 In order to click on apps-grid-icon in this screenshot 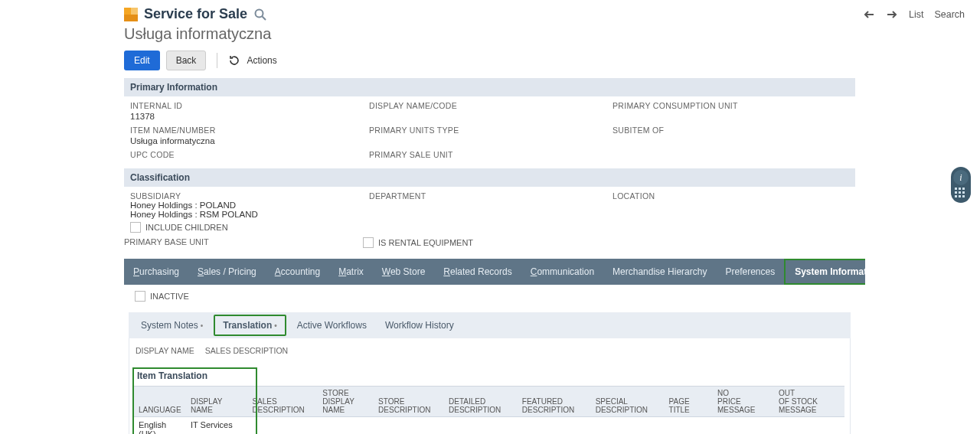, I will do `click(961, 194)`.